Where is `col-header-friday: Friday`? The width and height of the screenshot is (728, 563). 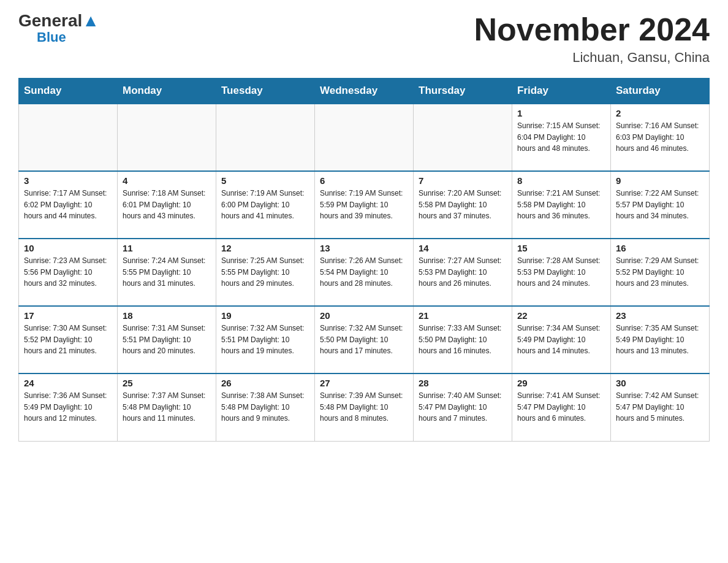 col-header-friday: Friday is located at coordinates (561, 91).